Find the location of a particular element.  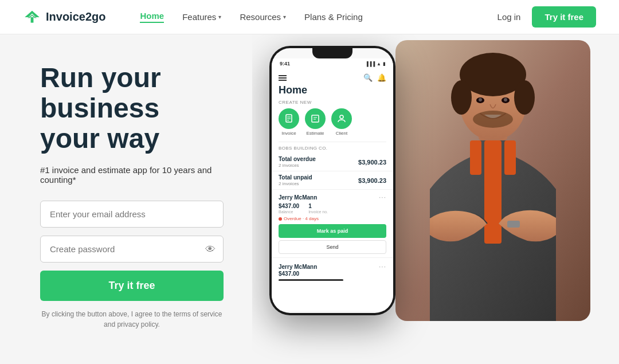

phone-screen-container: 9:41 ▐▐▐ ▲ ▮ 🔍 🔔 is located at coordinates (332, 181).